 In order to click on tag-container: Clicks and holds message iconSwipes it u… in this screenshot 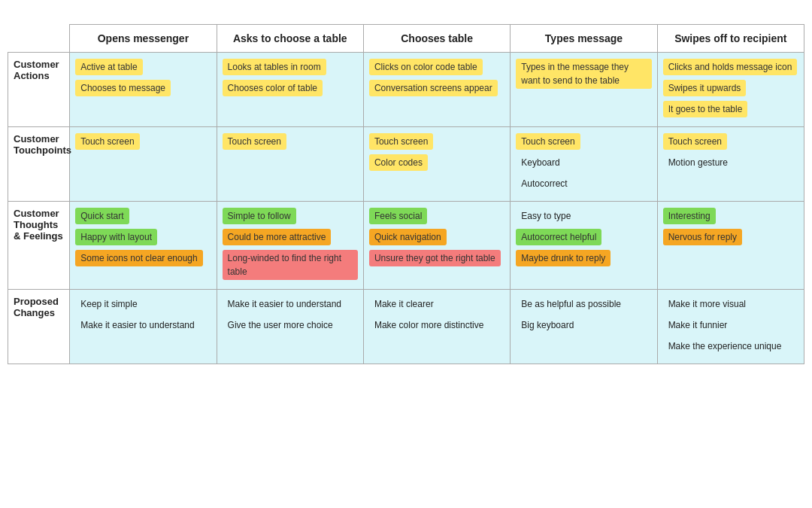, I will do `click(731, 90)`.